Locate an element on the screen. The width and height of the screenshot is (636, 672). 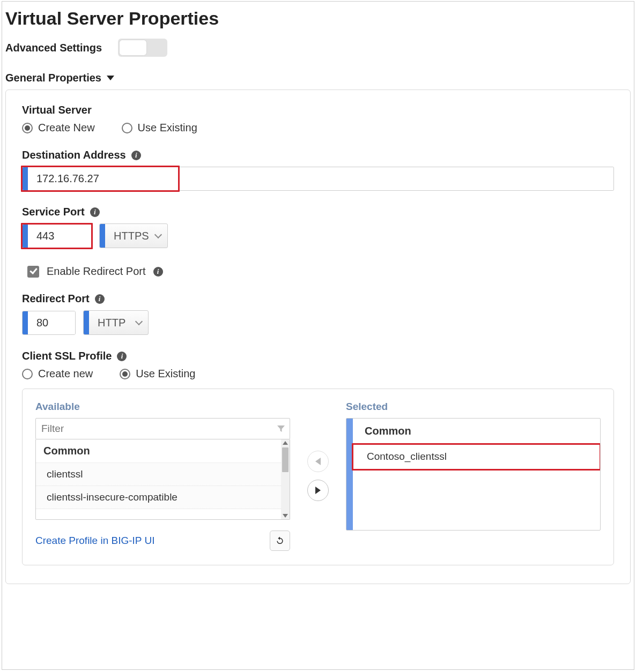
use-existing-label: Use Existing is located at coordinates (167, 128).